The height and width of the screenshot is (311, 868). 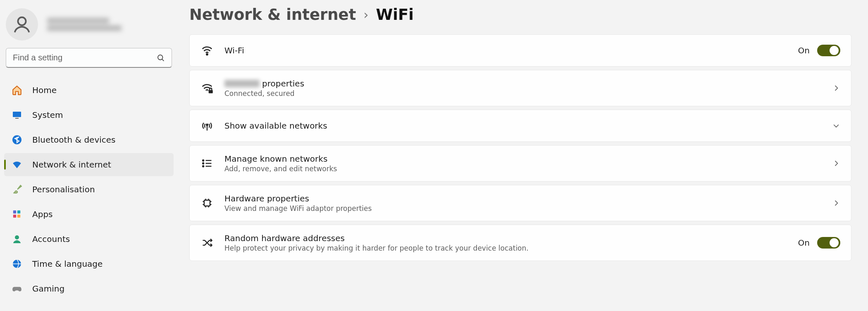 What do you see at coordinates (89, 289) in the screenshot?
I see `nav-item-gaming: Gaming` at bounding box center [89, 289].